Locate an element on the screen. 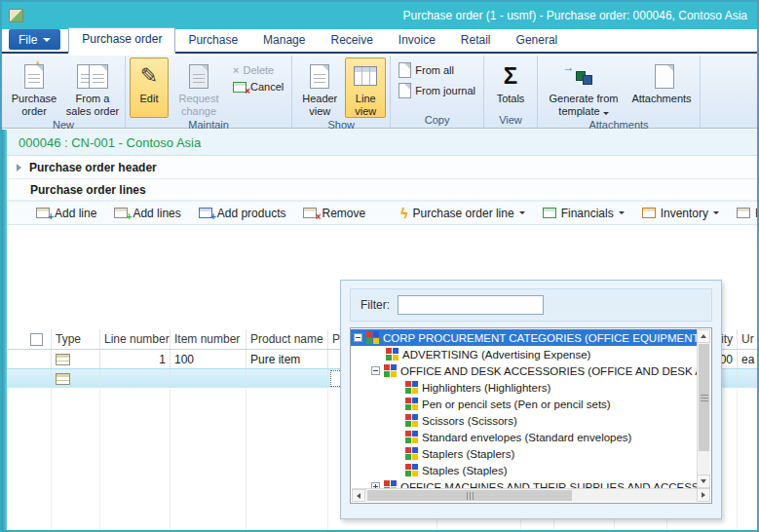 This screenshot has width=759, height=532. edit-button: ✎ Edit is located at coordinates (149, 88).